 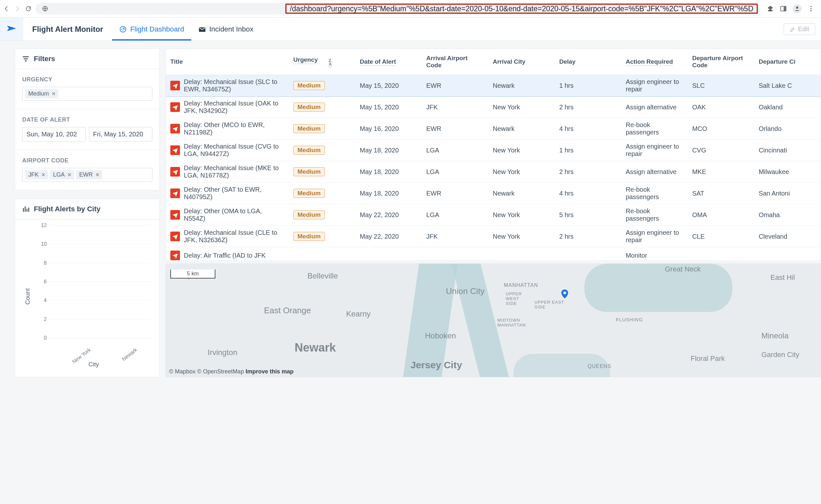 I want to click on filter-icon, so click(x=26, y=59).